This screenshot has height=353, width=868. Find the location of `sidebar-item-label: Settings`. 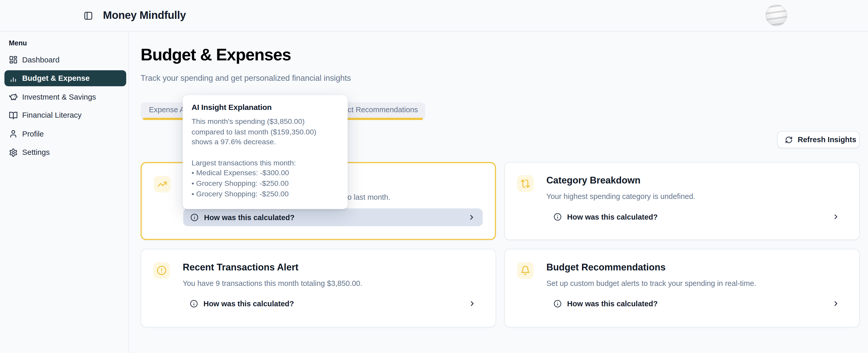

sidebar-item-label: Settings is located at coordinates (36, 152).